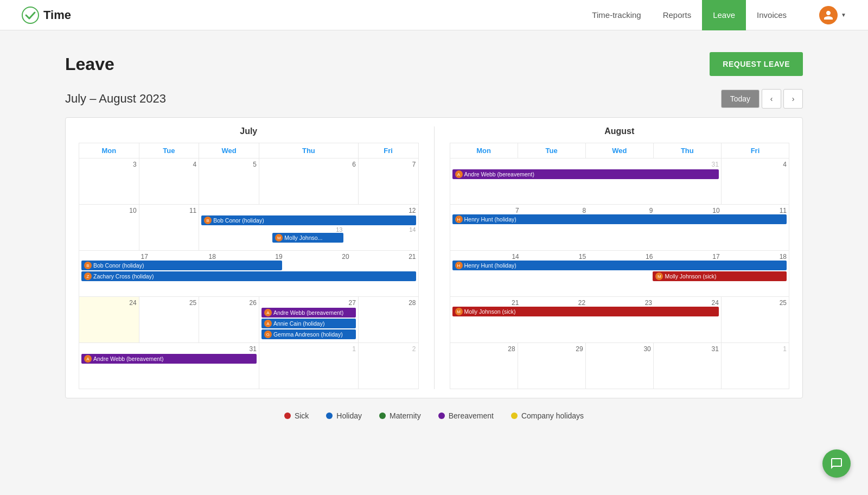  What do you see at coordinates (388, 366) in the screenshot?
I see `aug-2-other: 2` at bounding box center [388, 366].